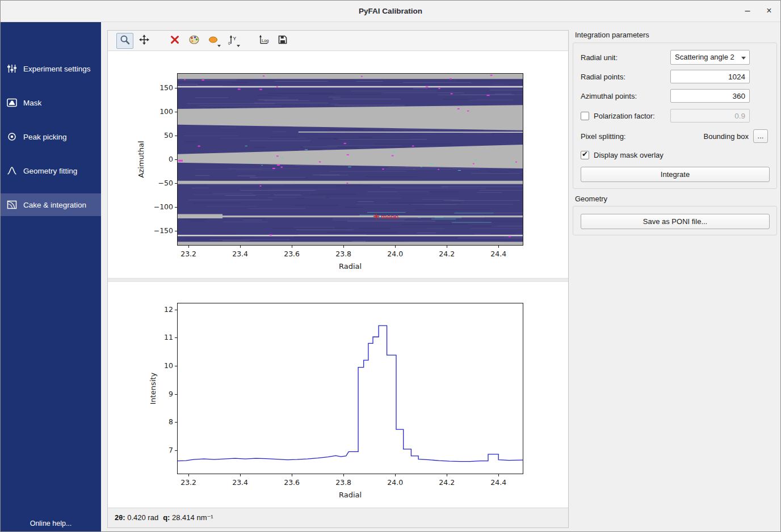  I want to click on cake-integration-icon, so click(12, 205).